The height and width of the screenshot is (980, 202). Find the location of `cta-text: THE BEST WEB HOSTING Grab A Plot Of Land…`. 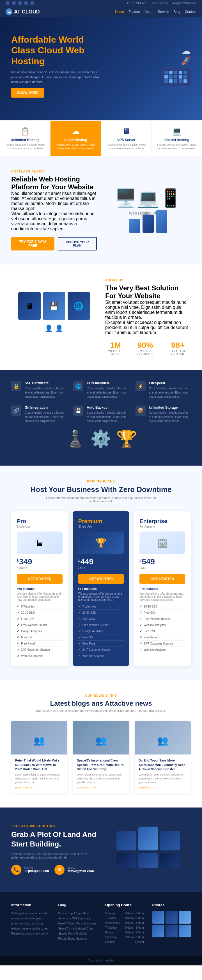

cta-text: THE BEST WEB HOSTING Grab A Plot Of Land… is located at coordinates (54, 850).